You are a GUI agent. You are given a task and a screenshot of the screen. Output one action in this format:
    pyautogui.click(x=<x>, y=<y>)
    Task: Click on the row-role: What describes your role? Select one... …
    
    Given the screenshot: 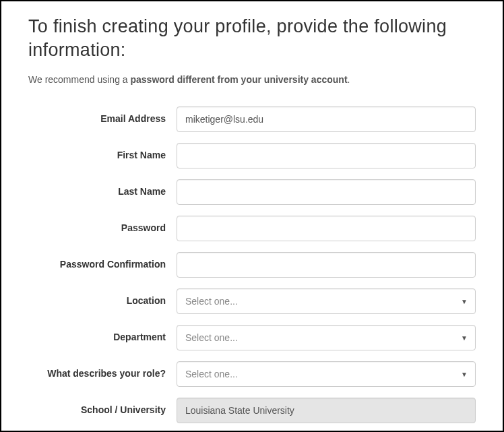 What is the action you would take?
    pyautogui.click(x=252, y=374)
    